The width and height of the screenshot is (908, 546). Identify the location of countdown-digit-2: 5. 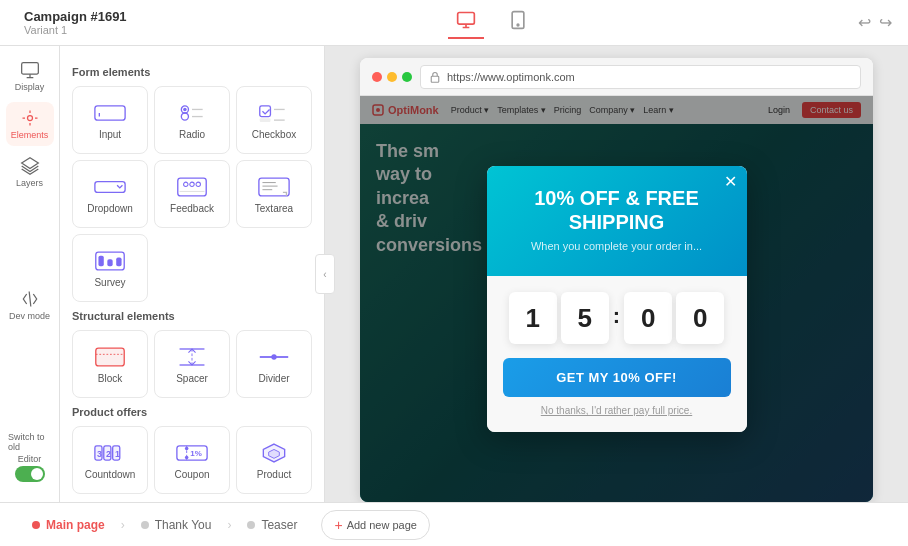
(585, 318).